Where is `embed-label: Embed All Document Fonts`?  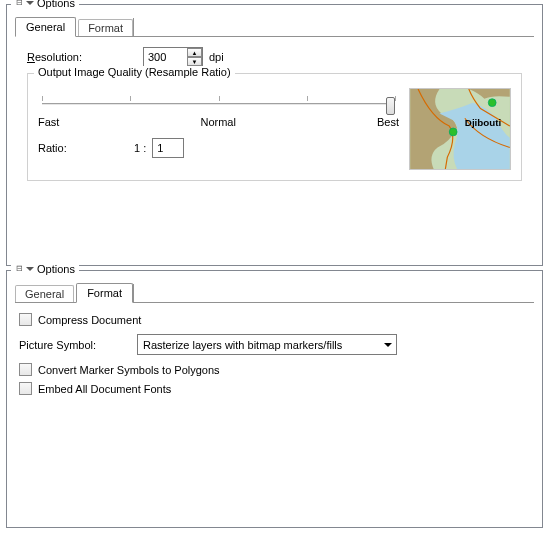
embed-label: Embed All Document Fonts is located at coordinates (104, 389).